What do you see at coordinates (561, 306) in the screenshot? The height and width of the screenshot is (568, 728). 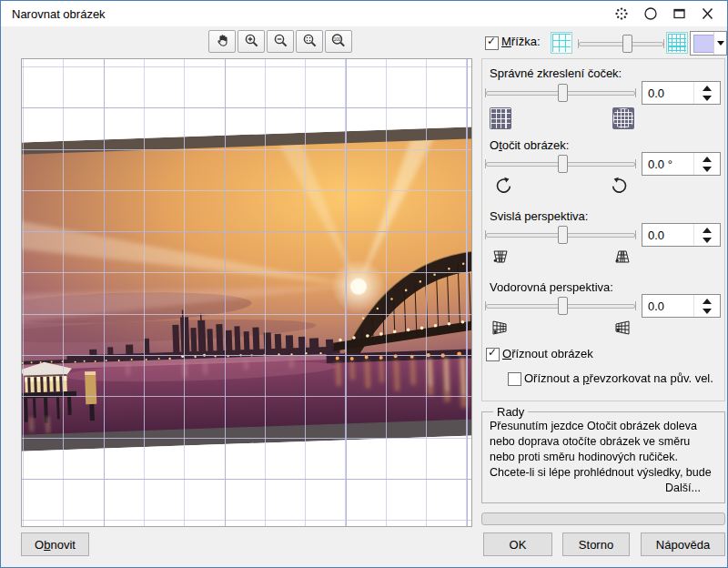 I see `horizontal-perspective-slider` at bounding box center [561, 306].